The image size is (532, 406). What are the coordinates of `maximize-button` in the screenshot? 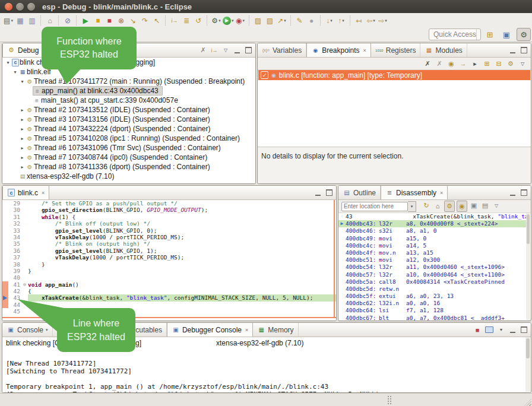 It's located at (31, 7).